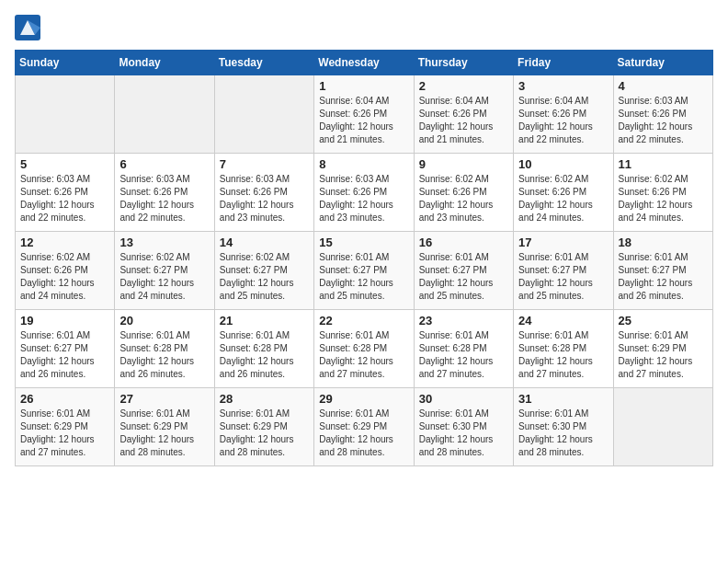 Image resolution: width=728 pixels, height=563 pixels. Describe the element at coordinates (364, 320) in the screenshot. I see `day-number: 22` at that location.